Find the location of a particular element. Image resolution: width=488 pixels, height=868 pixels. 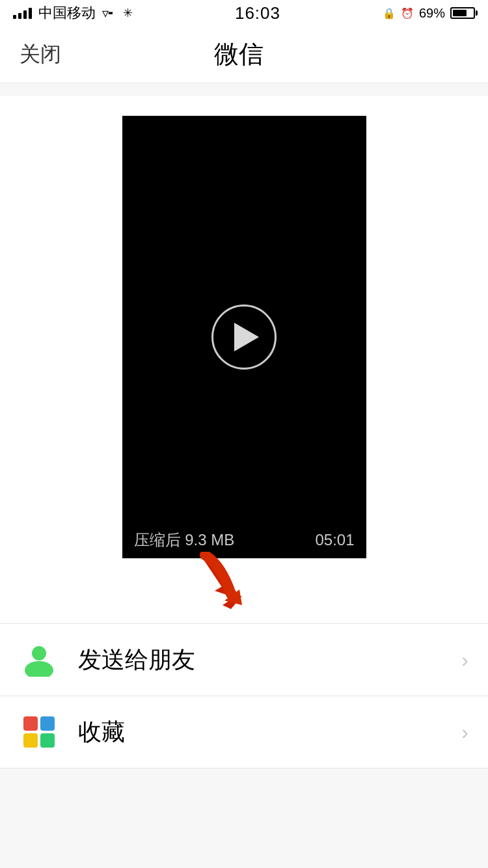

activity-icon: ✳ is located at coordinates (128, 13).